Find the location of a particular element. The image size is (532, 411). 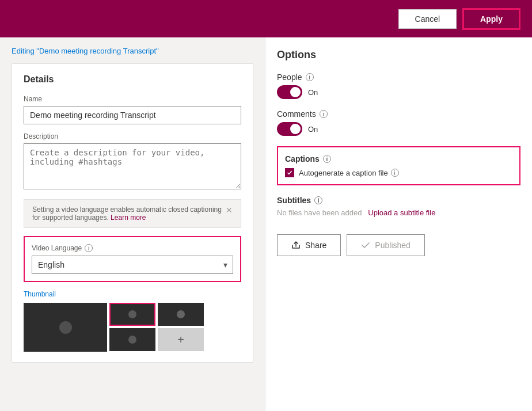

video-language-section: Video Language i English ▾ is located at coordinates (132, 259).